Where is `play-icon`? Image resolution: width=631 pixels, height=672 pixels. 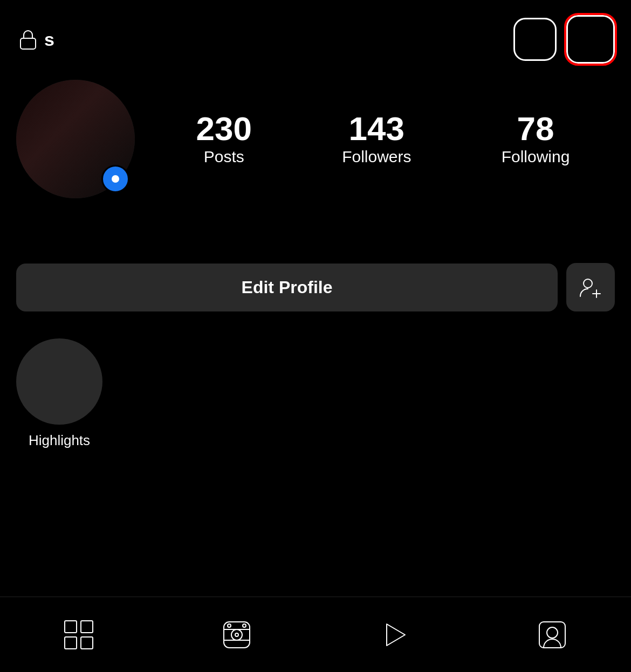
play-icon is located at coordinates (394, 635).